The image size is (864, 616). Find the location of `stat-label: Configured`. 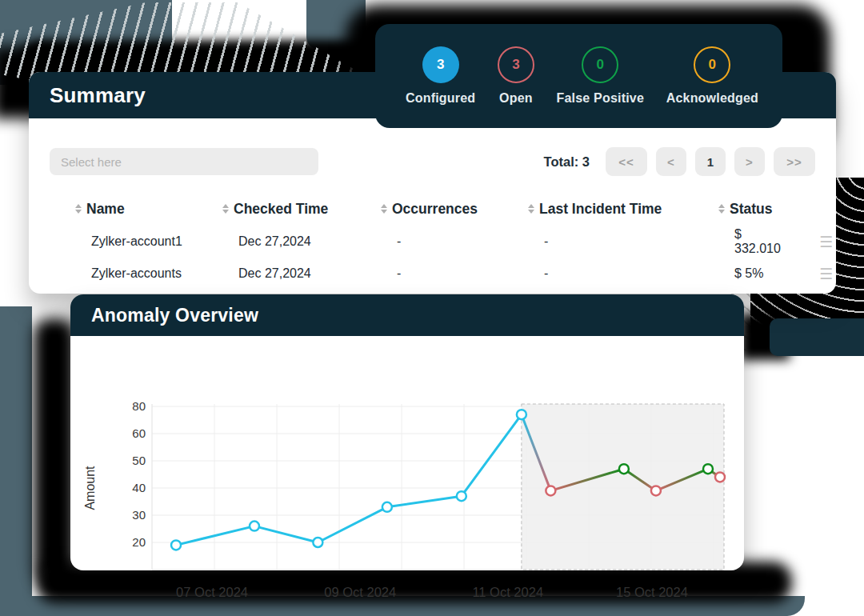

stat-label: Configured is located at coordinates (440, 98).